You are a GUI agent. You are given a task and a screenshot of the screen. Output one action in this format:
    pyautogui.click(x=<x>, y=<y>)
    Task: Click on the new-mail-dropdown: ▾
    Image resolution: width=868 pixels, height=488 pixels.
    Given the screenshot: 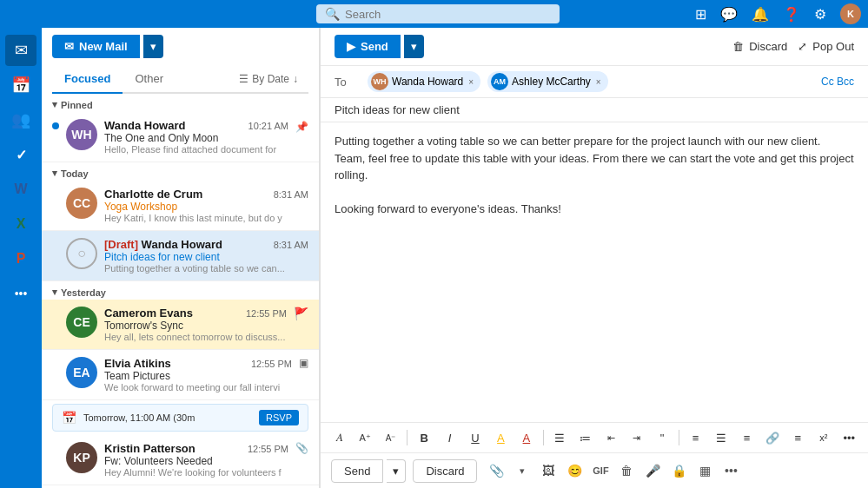 What is the action you would take?
    pyautogui.click(x=153, y=47)
    